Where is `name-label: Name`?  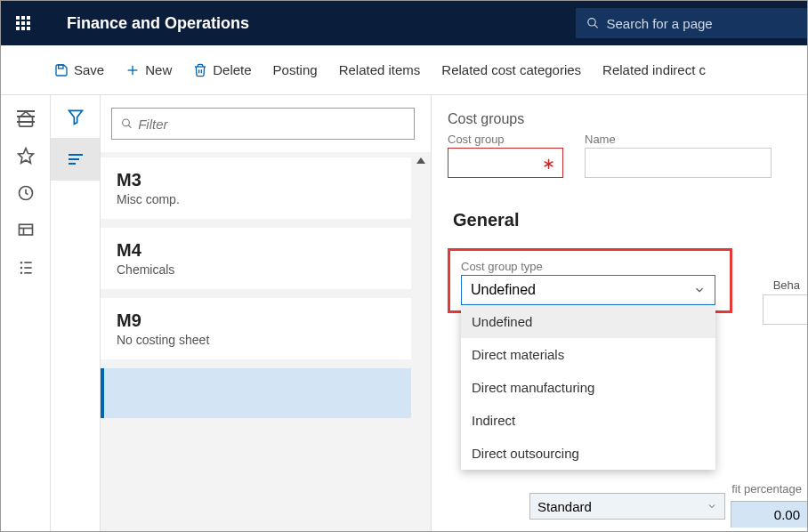 name-label: Name is located at coordinates (678, 139).